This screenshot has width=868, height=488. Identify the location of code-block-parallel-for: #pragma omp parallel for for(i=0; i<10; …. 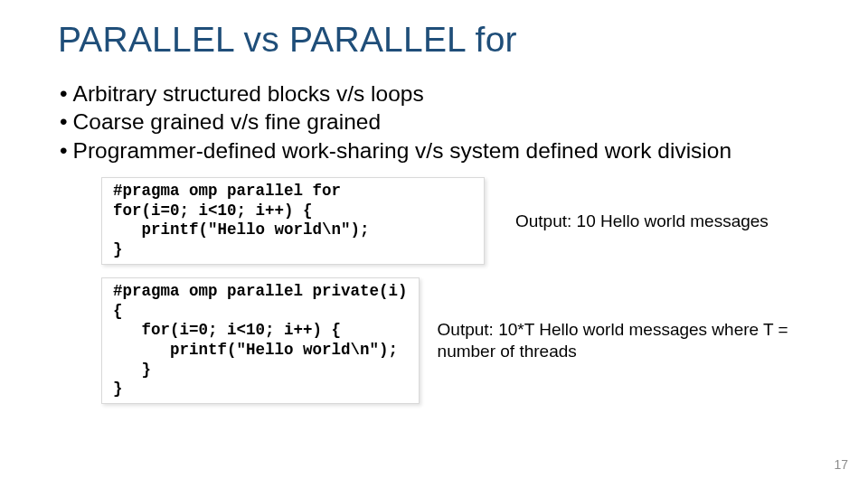
(293, 221).